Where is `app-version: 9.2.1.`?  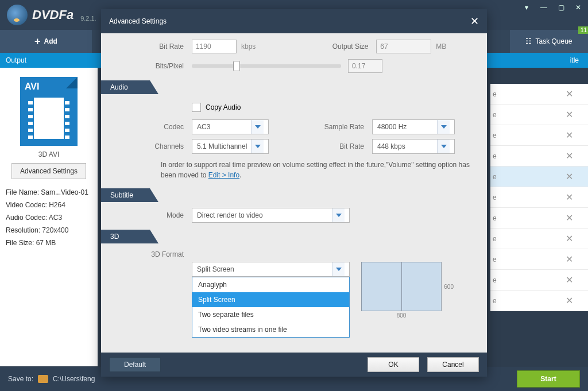 app-version: 9.2.1. is located at coordinates (88, 18).